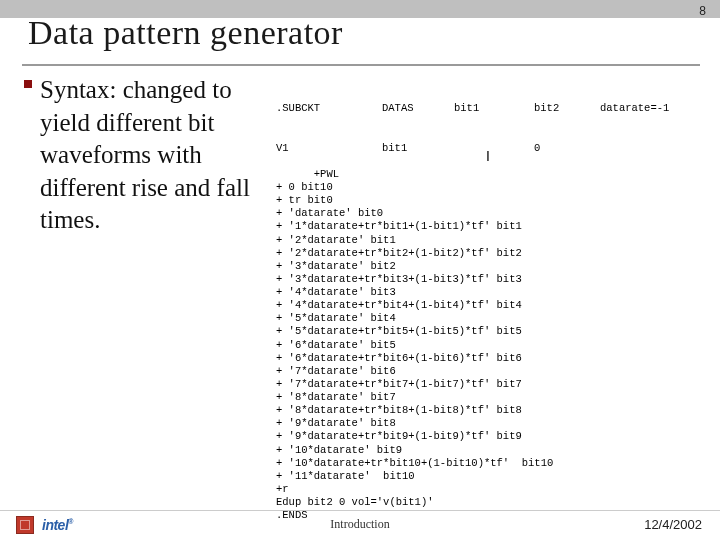 This screenshot has width=720, height=540. What do you see at coordinates (329, 108) in the screenshot?
I see `code-h1-c0: .SUBCKT` at bounding box center [329, 108].